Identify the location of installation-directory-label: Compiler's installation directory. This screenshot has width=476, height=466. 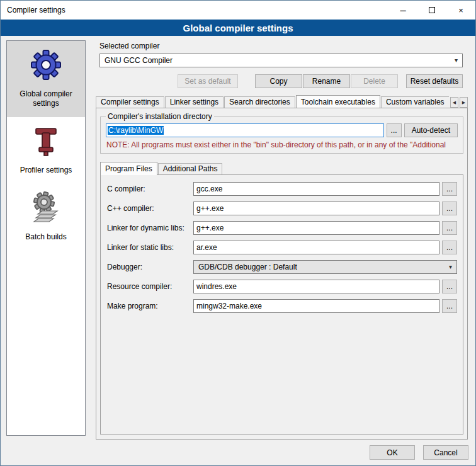
(160, 116).